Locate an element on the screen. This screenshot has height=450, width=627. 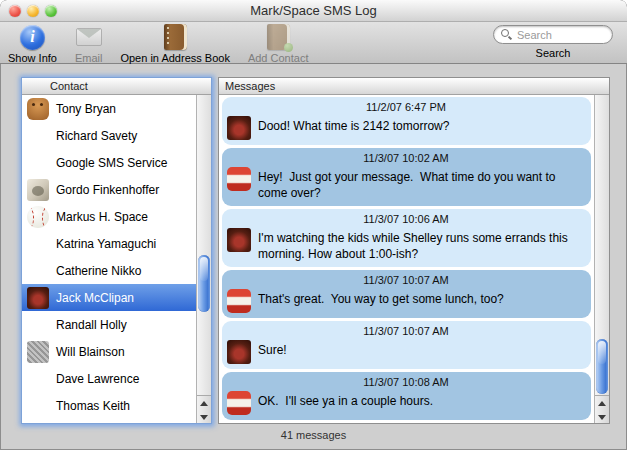
contact-list-item: Katrina Yamaguchi is located at coordinates (109, 244).